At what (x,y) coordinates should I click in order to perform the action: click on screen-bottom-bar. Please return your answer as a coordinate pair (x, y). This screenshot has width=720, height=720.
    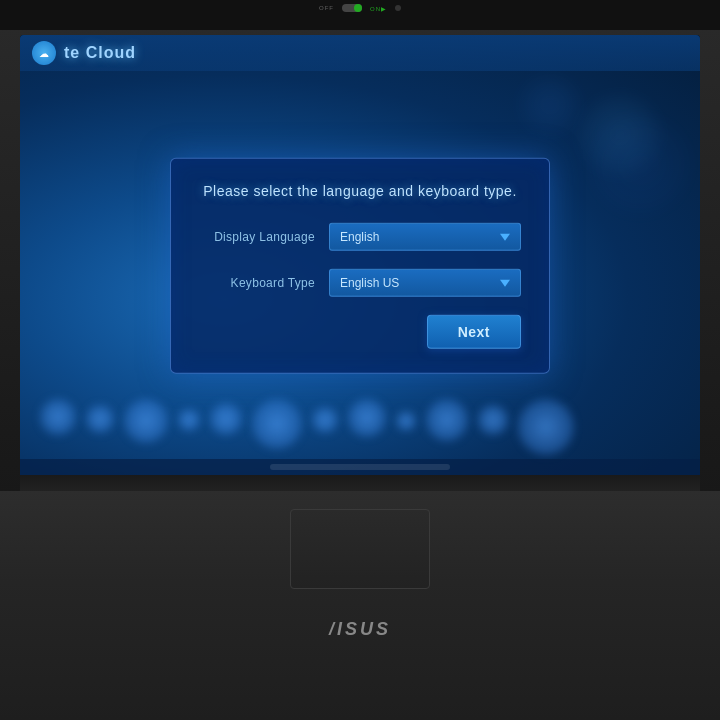
    Looking at the image, I should click on (360, 467).